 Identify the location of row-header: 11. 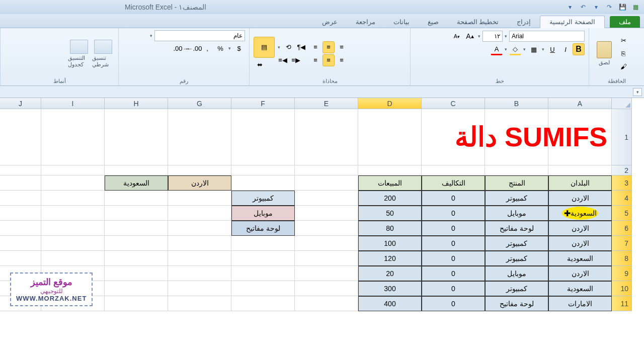
(622, 304).